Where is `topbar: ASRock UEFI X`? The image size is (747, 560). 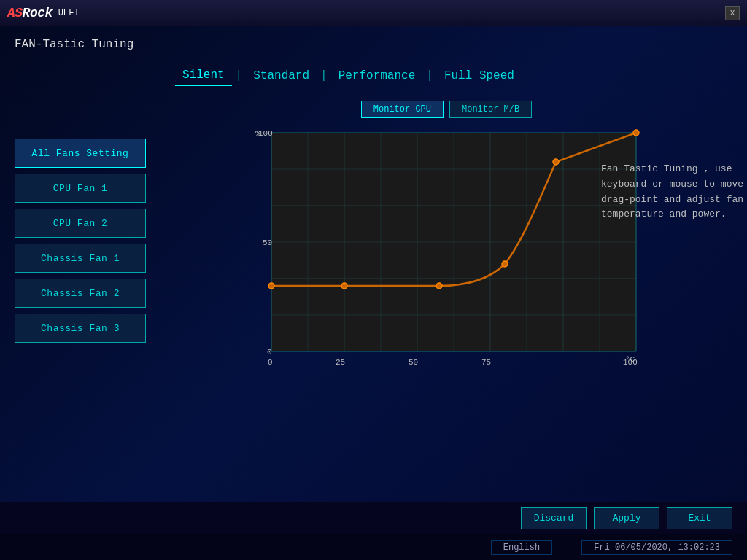 topbar: ASRock UEFI X is located at coordinates (374, 13).